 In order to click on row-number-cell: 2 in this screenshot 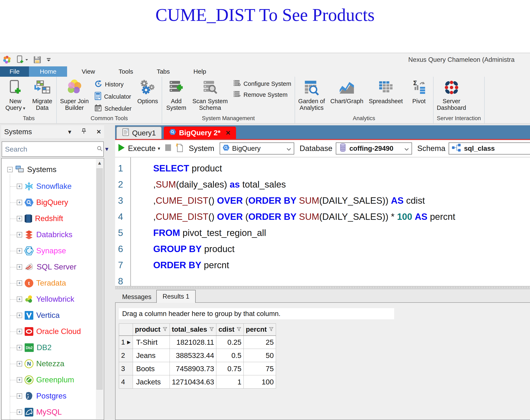, I will do `click(126, 355)`.